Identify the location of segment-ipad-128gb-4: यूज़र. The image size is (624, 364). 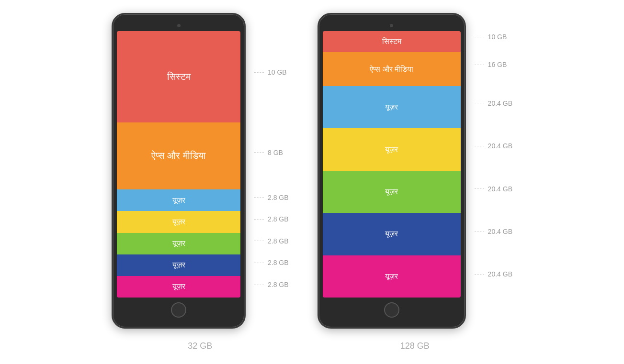
(392, 192).